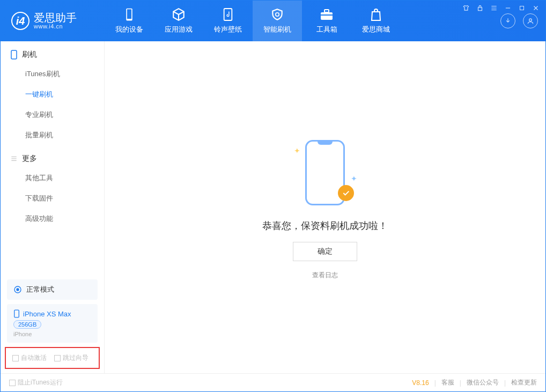  What do you see at coordinates (55, 26) in the screenshot?
I see `app-domain: www.i4.cn` at bounding box center [55, 26].